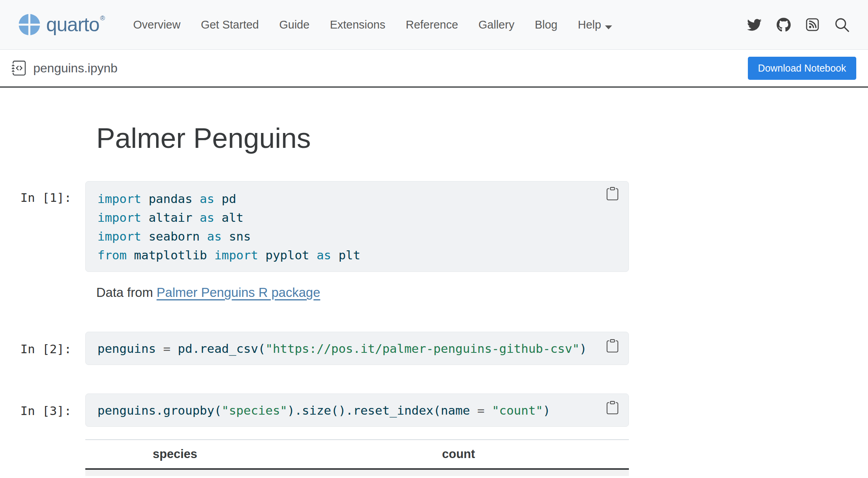 This screenshot has width=868, height=478. What do you see at coordinates (432, 25) in the screenshot?
I see `nav-item-reference: Reference` at bounding box center [432, 25].